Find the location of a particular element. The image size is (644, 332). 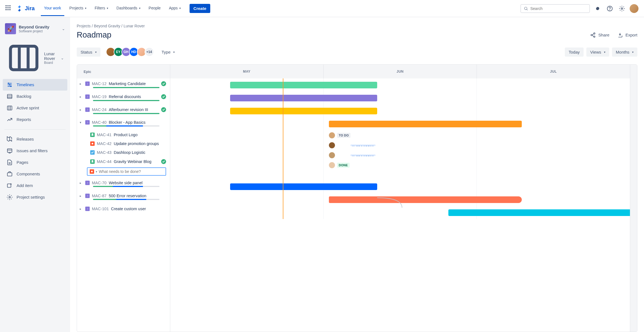

sidebar-item-project-settings: Project settings is located at coordinates (35, 197).